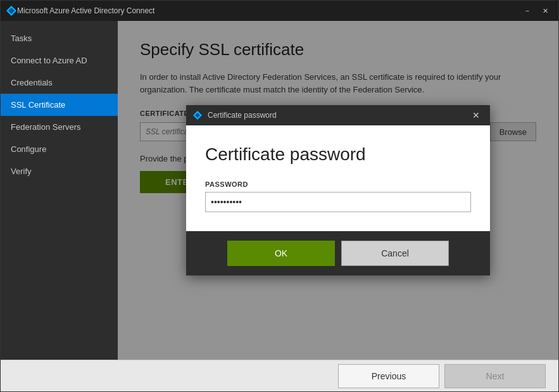 The image size is (559, 392). Describe the element at coordinates (527, 11) in the screenshot. I see `minimize-button: −` at that location.